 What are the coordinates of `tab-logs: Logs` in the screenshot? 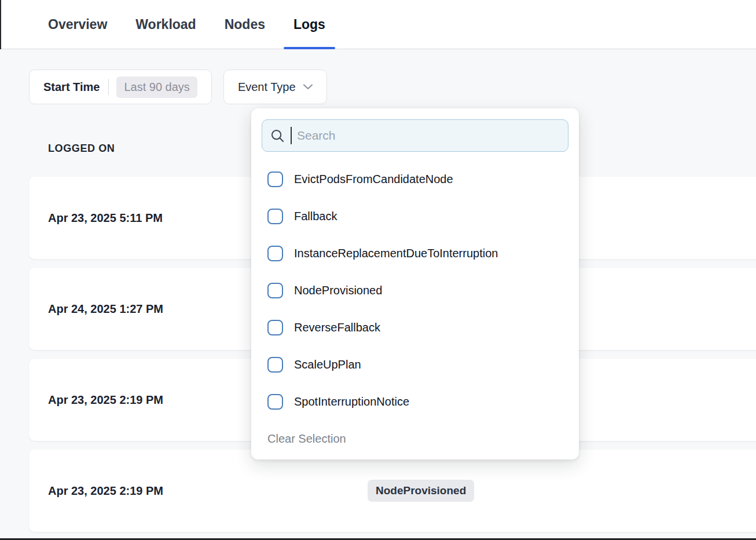 It's located at (309, 24).